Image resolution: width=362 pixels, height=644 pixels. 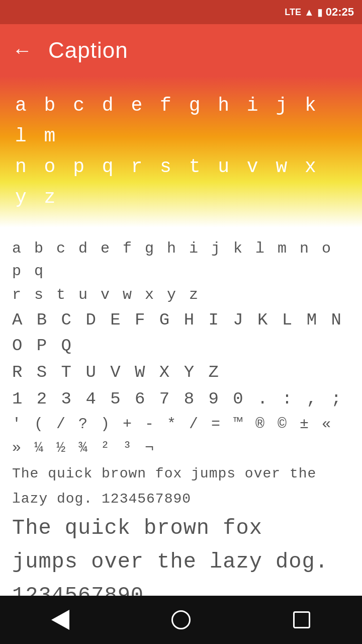 What do you see at coordinates (309, 12) in the screenshot?
I see `signal-icon: ▲` at bounding box center [309, 12].